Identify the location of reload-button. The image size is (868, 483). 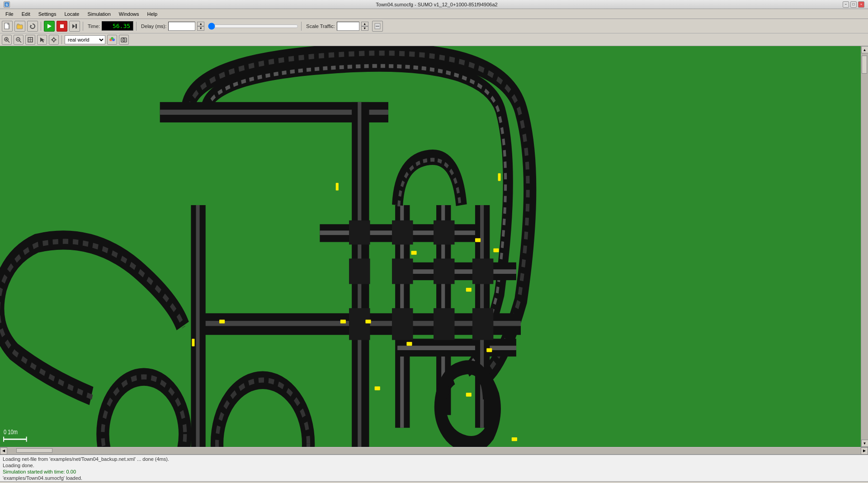
(33, 26).